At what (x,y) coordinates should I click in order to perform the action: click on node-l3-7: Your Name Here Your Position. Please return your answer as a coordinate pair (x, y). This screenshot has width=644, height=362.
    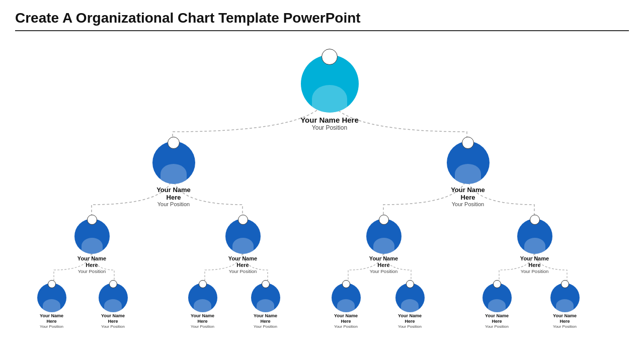
    Looking at the image, I should click on (497, 305).